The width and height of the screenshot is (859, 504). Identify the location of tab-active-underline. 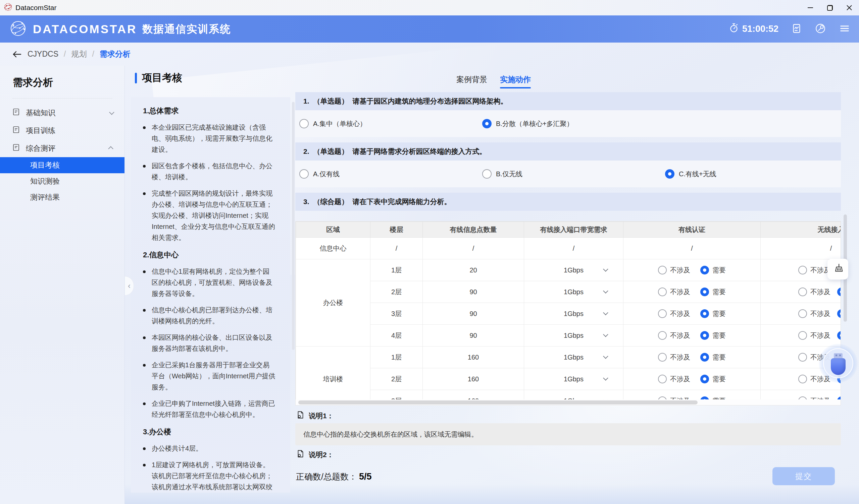
(515, 88).